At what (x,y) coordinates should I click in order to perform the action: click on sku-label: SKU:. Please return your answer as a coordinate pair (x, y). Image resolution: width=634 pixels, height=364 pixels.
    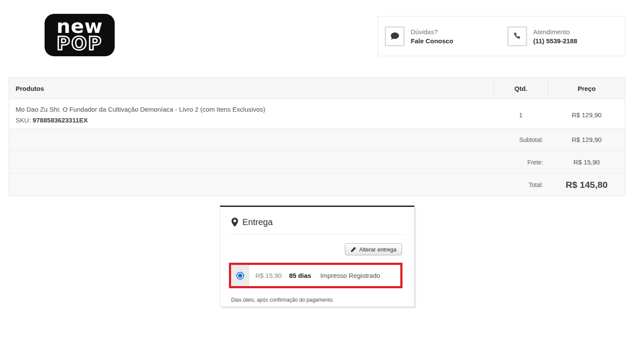
    Looking at the image, I should click on (23, 120).